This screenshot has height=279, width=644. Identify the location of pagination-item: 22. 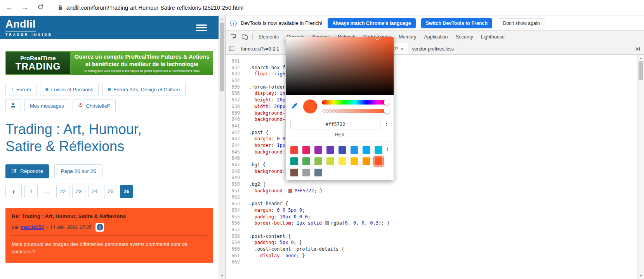
(63, 192).